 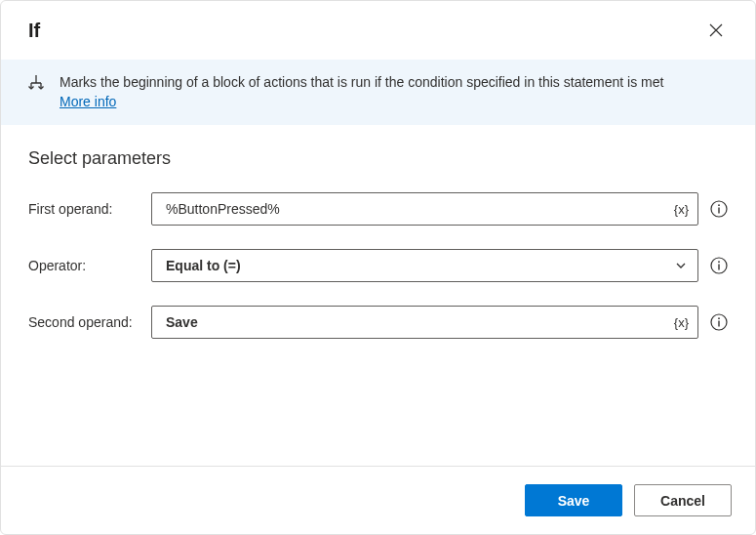 What do you see at coordinates (361, 82) in the screenshot?
I see `banner-description: Marks the beginning of a block of action…` at bounding box center [361, 82].